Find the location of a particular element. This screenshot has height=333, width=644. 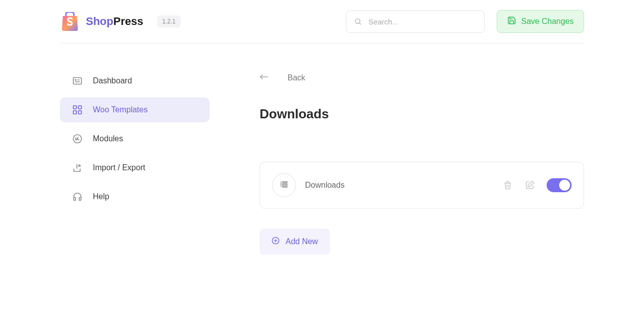

brand-name: ShopPress is located at coordinates (115, 21).